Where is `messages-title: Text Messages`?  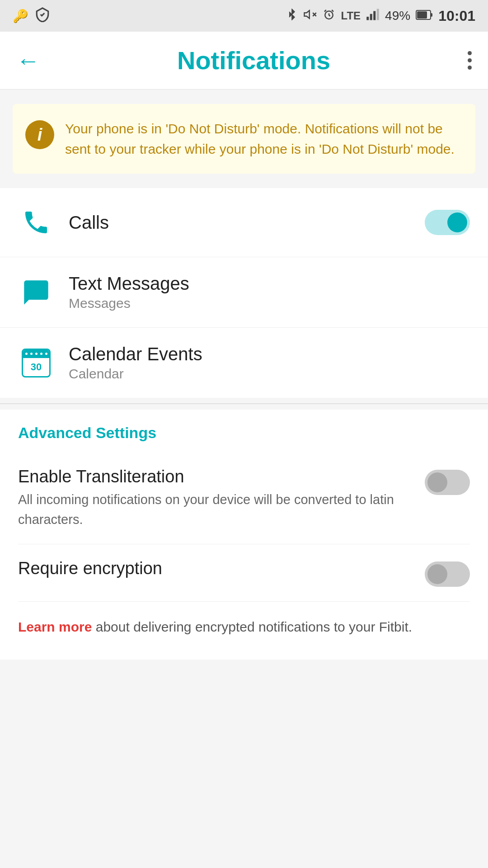 messages-title: Text Messages is located at coordinates (269, 284).